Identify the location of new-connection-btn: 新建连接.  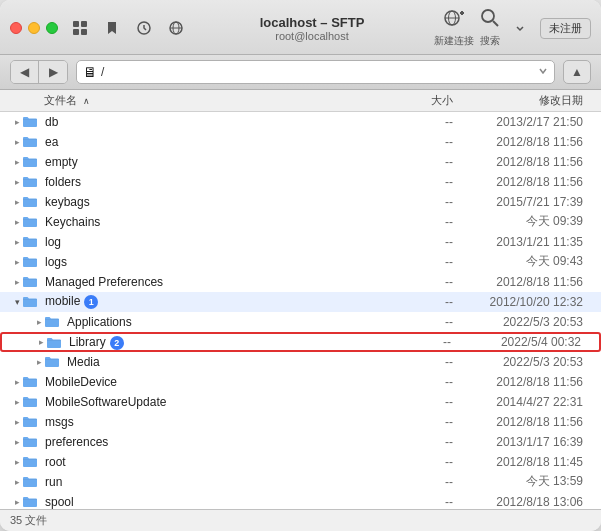
(454, 28).